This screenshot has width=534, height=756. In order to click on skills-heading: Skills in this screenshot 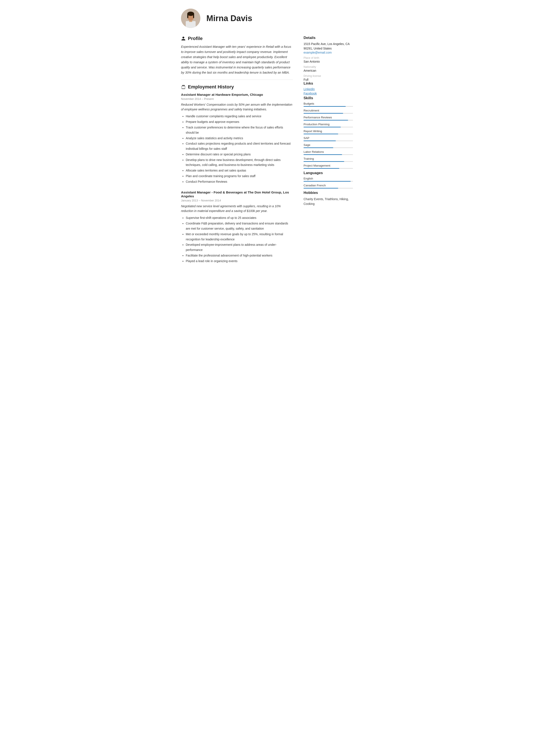, I will do `click(328, 98)`.